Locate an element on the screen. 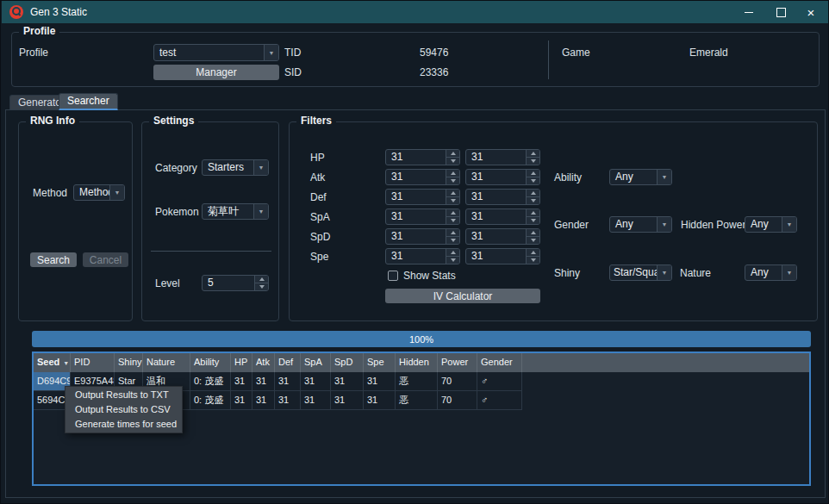  tab-searcher: Searcher is located at coordinates (88, 102).